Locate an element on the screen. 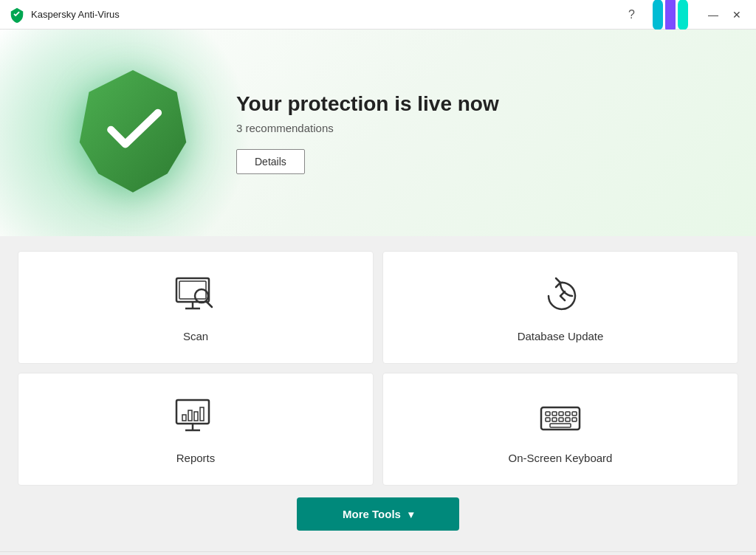  details-button: Details is located at coordinates (270, 162).